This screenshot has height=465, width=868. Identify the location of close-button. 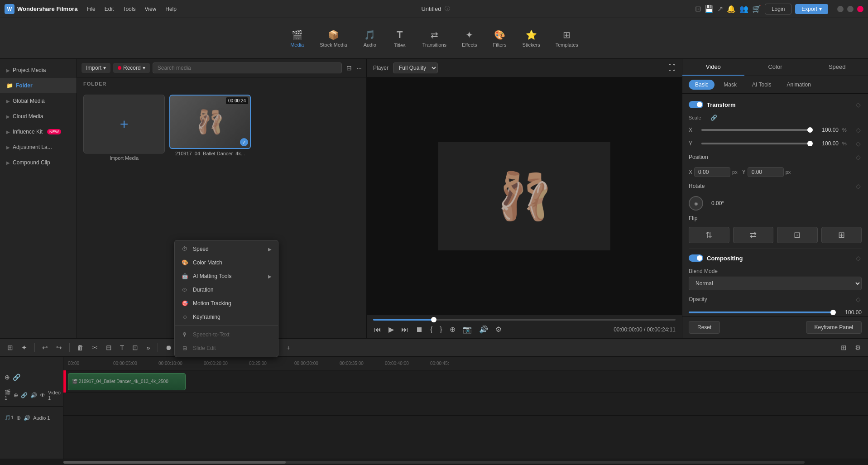
(860, 9).